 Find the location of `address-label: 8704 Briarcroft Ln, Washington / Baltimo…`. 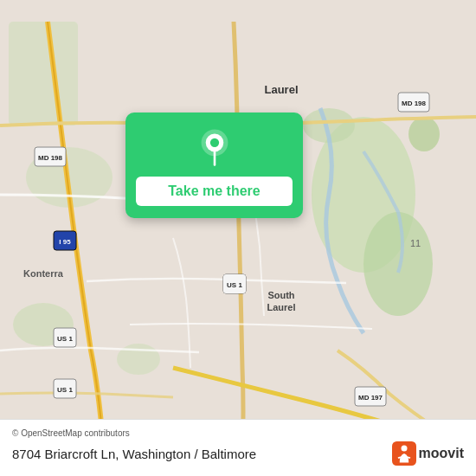

address-label: 8704 Briarcroft Ln, Washington / Baltimo… is located at coordinates (134, 453).